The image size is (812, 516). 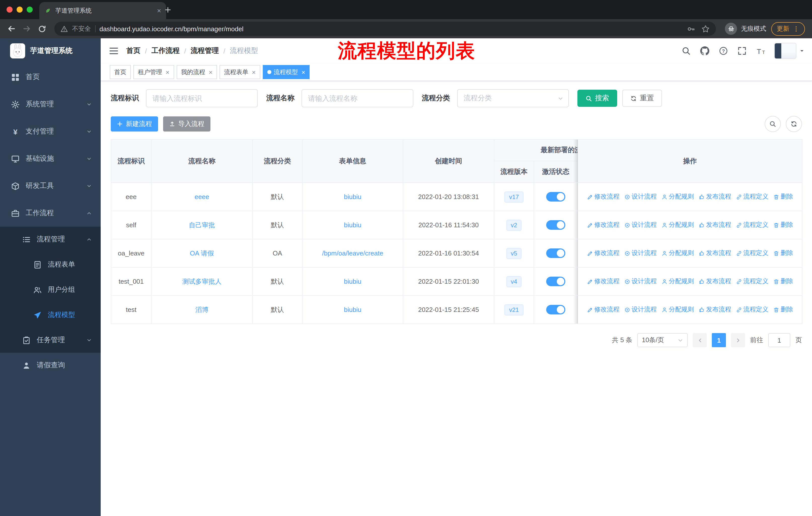 What do you see at coordinates (81, 29) in the screenshot?
I see `security-label: 不安全` at bounding box center [81, 29].